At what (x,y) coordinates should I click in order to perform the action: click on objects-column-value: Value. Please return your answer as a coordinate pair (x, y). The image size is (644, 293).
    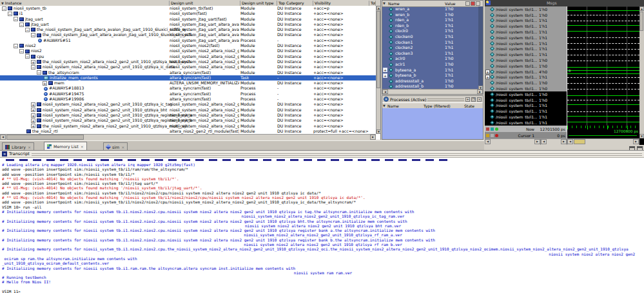
    Looking at the image, I should click on (450, 4).